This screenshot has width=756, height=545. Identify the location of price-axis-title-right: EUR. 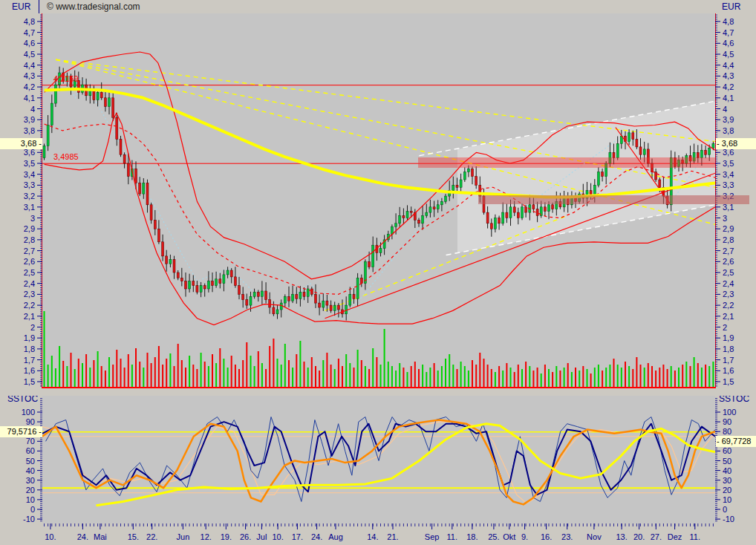
(731, 7).